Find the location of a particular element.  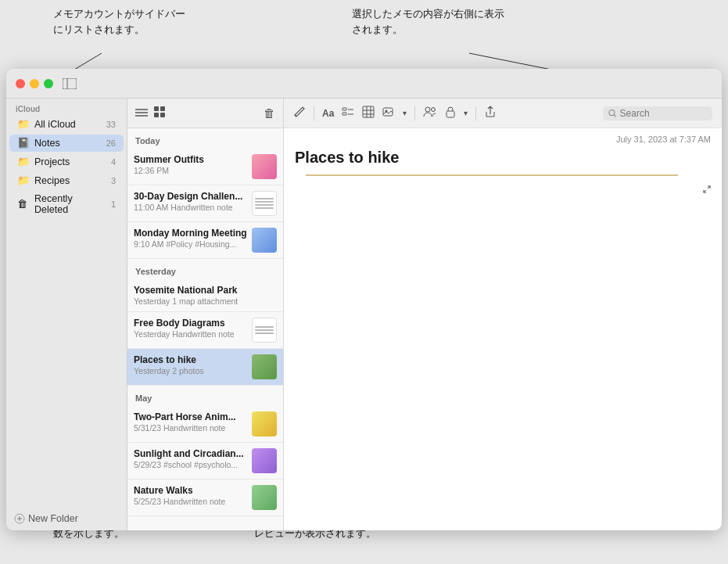

table-icon is located at coordinates (368, 113).